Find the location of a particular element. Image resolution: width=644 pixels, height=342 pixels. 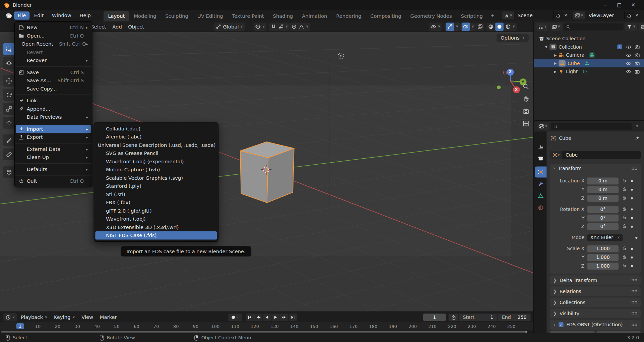

pivot-point-dropdown: ∨ is located at coordinates (260, 27).